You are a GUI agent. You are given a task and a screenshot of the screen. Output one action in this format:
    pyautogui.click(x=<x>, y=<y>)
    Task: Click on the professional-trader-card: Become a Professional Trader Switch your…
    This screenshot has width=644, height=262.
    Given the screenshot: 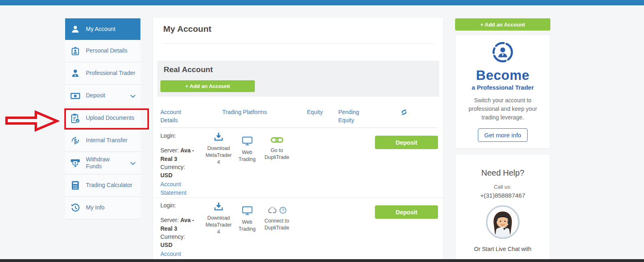 What is the action you would take?
    pyautogui.click(x=503, y=92)
    